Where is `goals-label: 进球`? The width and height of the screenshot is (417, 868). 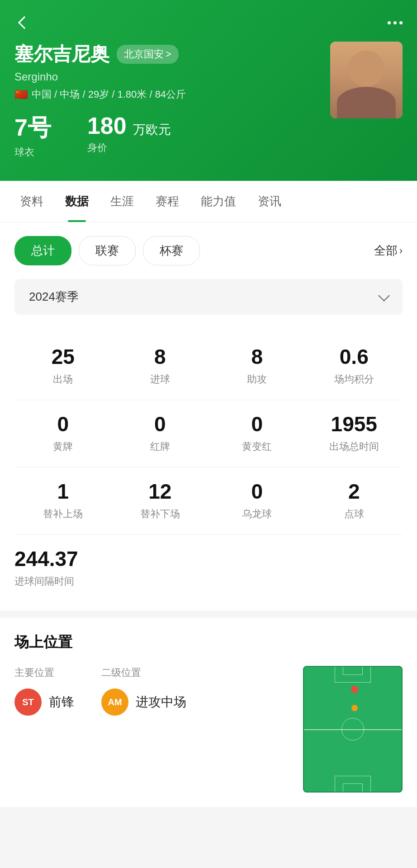 goals-label: 进球 is located at coordinates (160, 379).